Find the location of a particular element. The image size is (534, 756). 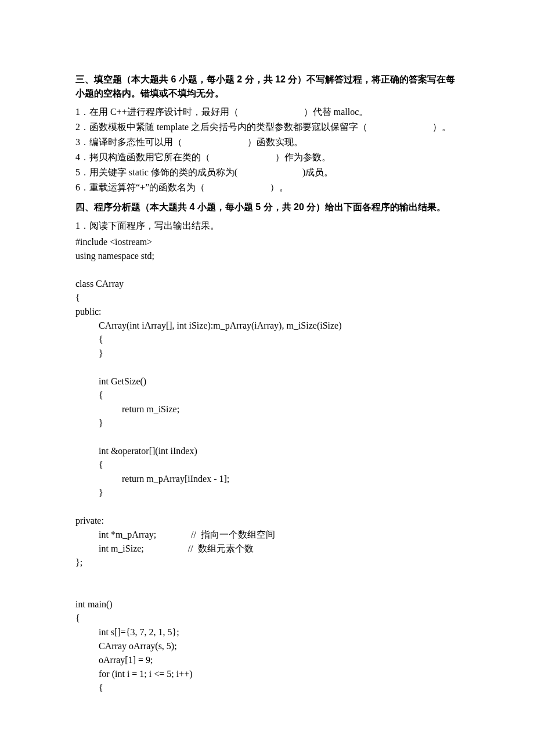

code-line: CArray oArray(s, 5); is located at coordinates (267, 646).